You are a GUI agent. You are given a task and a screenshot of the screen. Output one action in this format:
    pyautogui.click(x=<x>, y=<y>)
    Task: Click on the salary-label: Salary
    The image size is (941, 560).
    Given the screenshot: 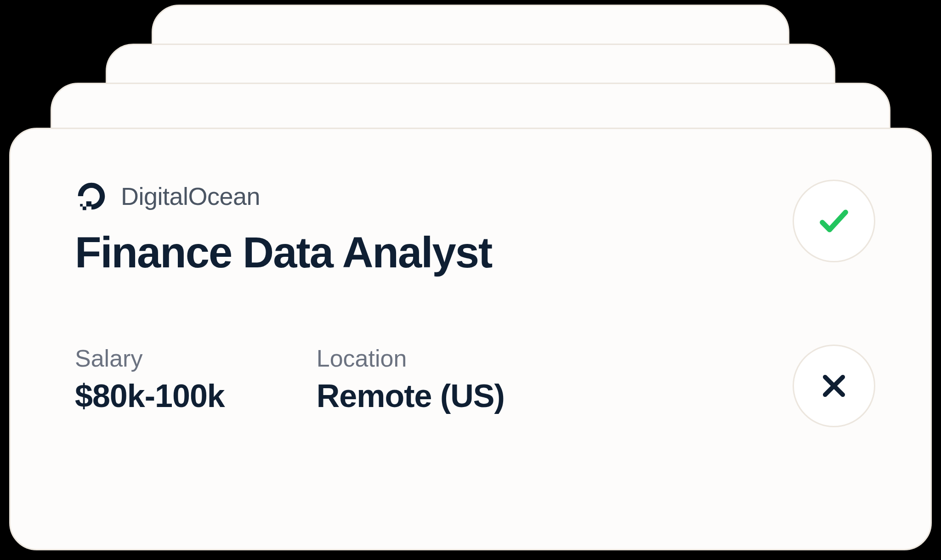 What is the action you would take?
    pyautogui.click(x=150, y=358)
    